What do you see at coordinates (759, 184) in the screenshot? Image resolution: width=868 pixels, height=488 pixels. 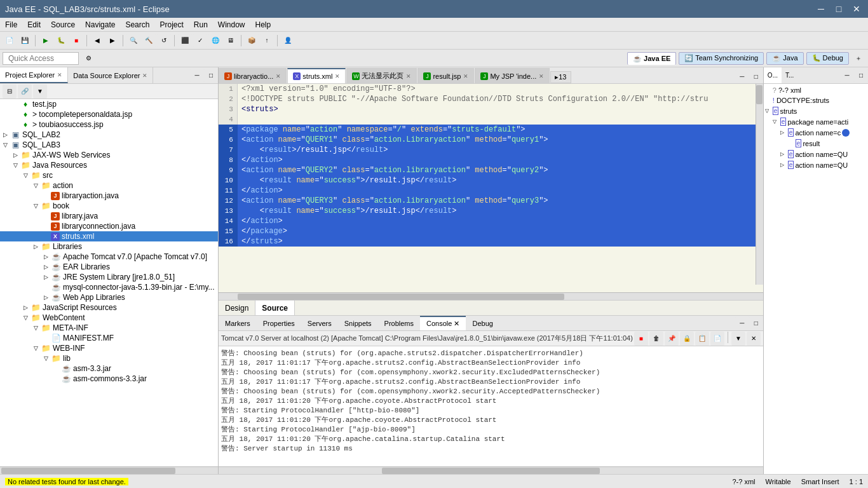 I see `editor-vscrollbar` at bounding box center [759, 184].